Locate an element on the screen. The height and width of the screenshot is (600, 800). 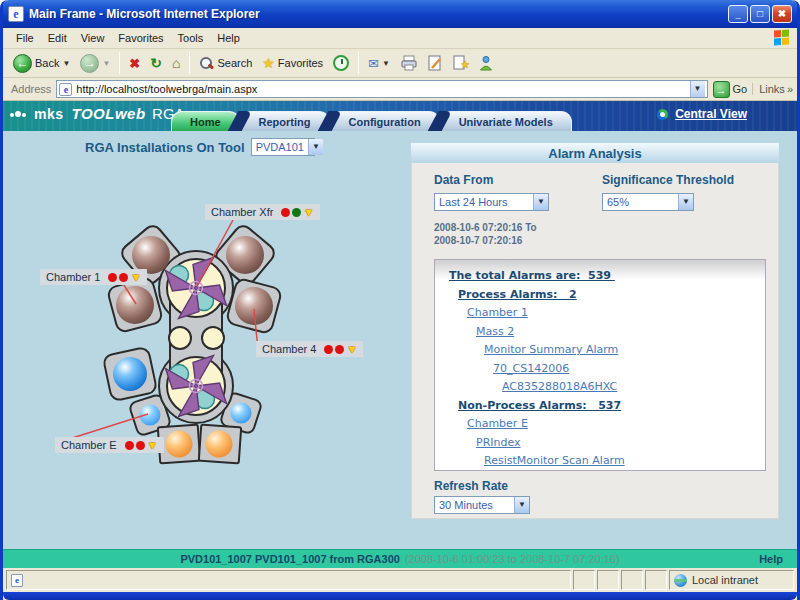
central-view-link: Central View is located at coordinates (702, 114).